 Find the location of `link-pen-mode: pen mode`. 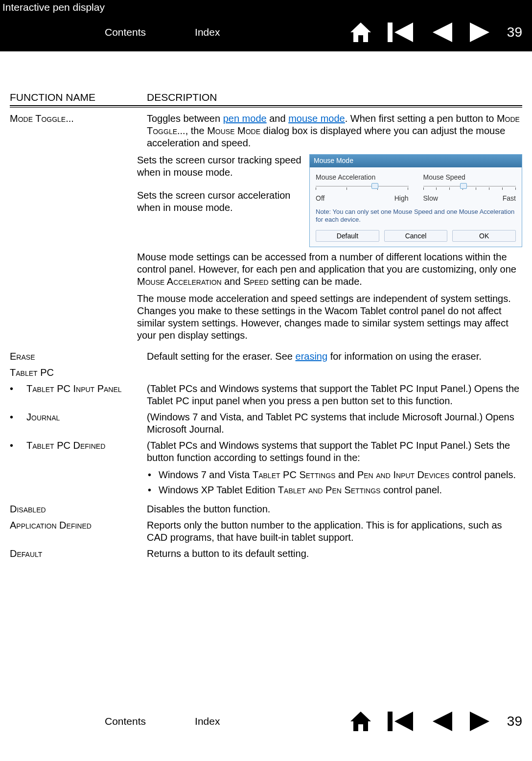

link-pen-mode: pen mode is located at coordinates (245, 118).